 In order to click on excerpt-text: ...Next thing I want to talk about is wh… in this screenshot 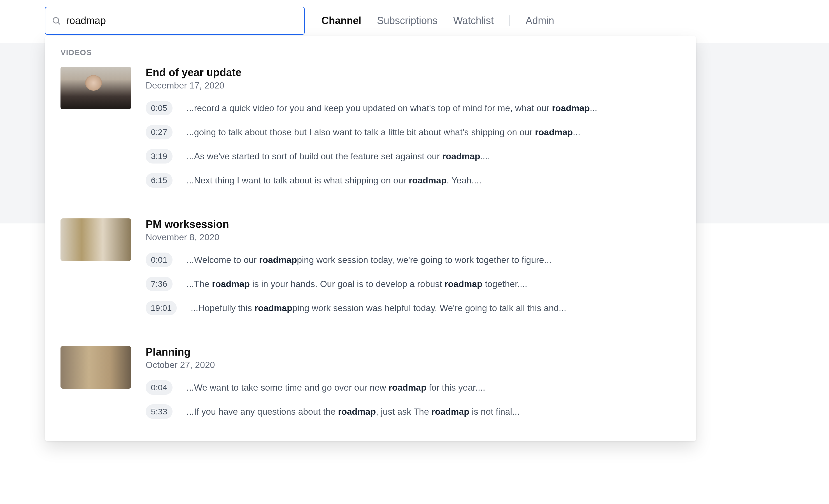, I will do `click(334, 180)`.